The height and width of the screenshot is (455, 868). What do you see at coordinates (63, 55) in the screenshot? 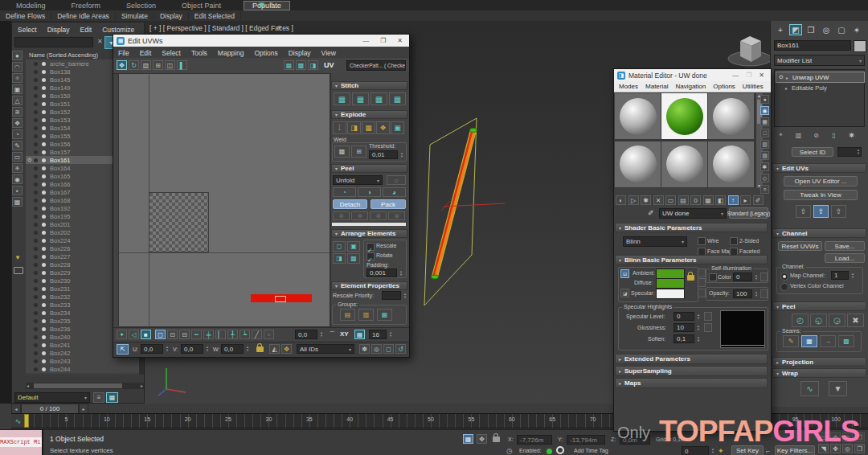
I see `explorer-list-header: Name (Sorted Ascending)` at bounding box center [63, 55].